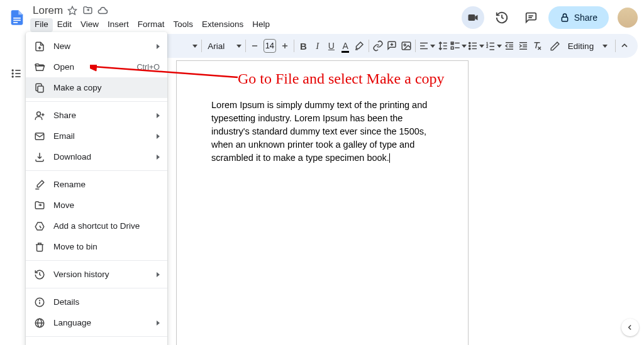 Image resolution: width=644 pixels, height=345 pixels. What do you see at coordinates (97, 88) in the screenshot?
I see `file-menu-make-a-copy: Make a copy` at bounding box center [97, 88].